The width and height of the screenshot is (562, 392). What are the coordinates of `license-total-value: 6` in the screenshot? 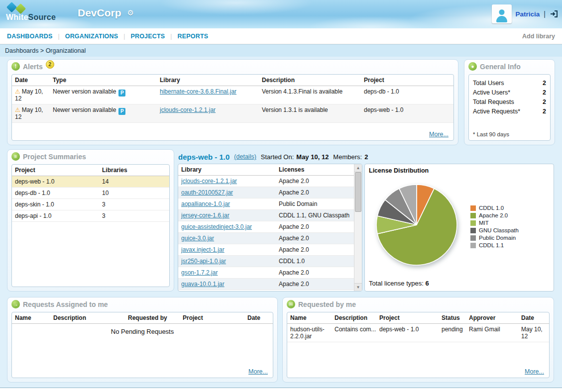 It's located at (427, 284).